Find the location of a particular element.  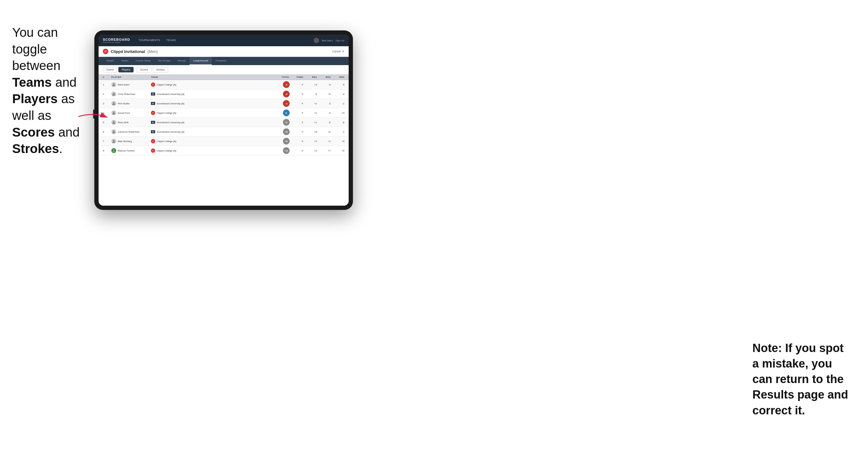

score-badge-5: +1 is located at coordinates (286, 122).